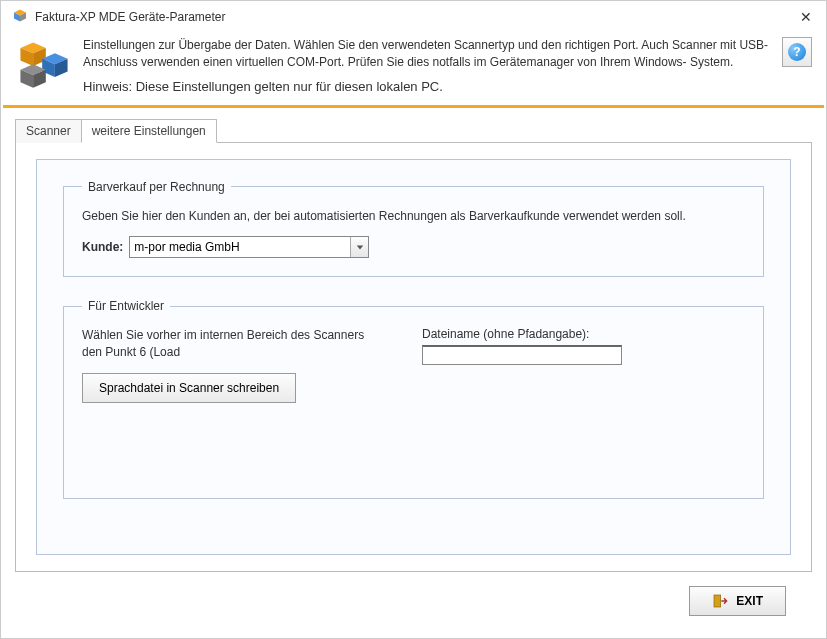  I want to click on developer-left: Wählen Sie vorher im internen Bereich de…, so click(232, 365).